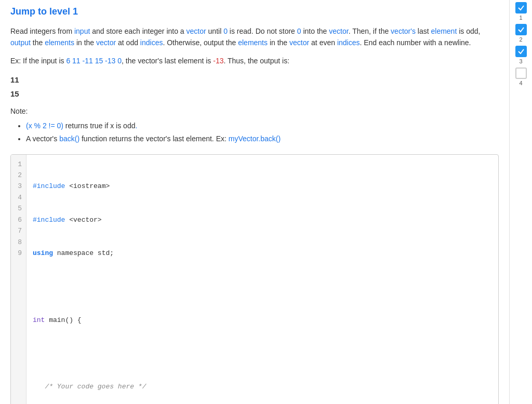 The image size is (532, 404). I want to click on sidebar-item-4: 4, so click(521, 77).